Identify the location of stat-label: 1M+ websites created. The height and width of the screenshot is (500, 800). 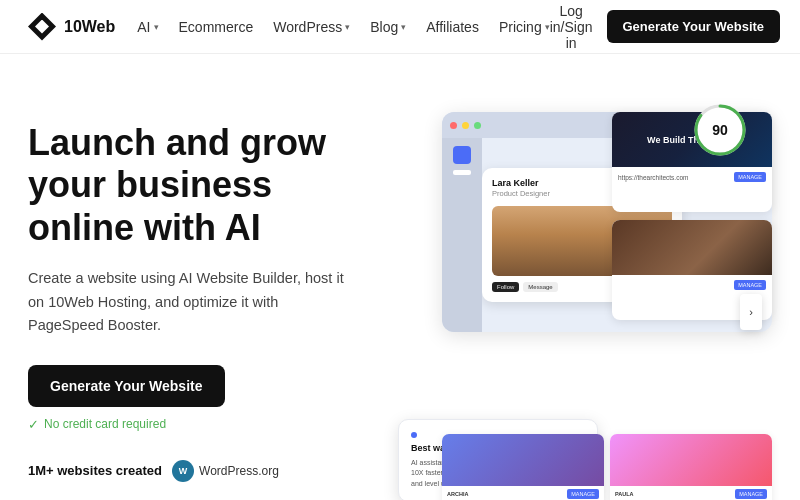
(95, 470).